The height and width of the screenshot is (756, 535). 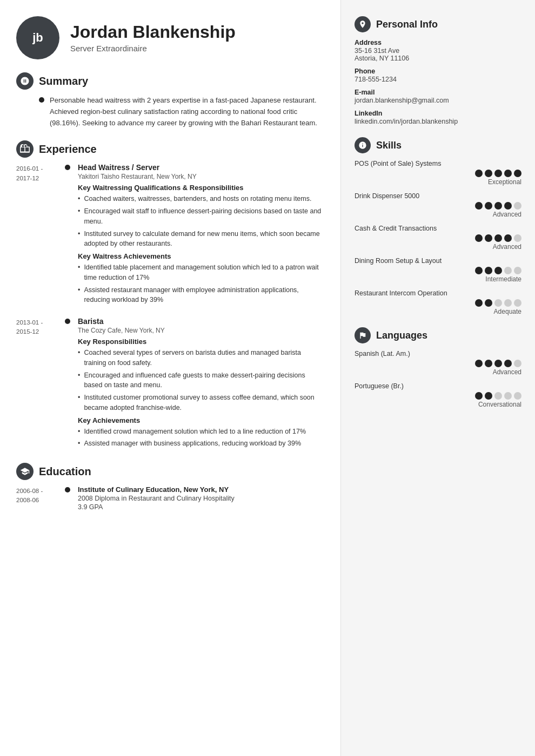 What do you see at coordinates (68, 498) in the screenshot?
I see `edu-dot-line` at bounding box center [68, 498].